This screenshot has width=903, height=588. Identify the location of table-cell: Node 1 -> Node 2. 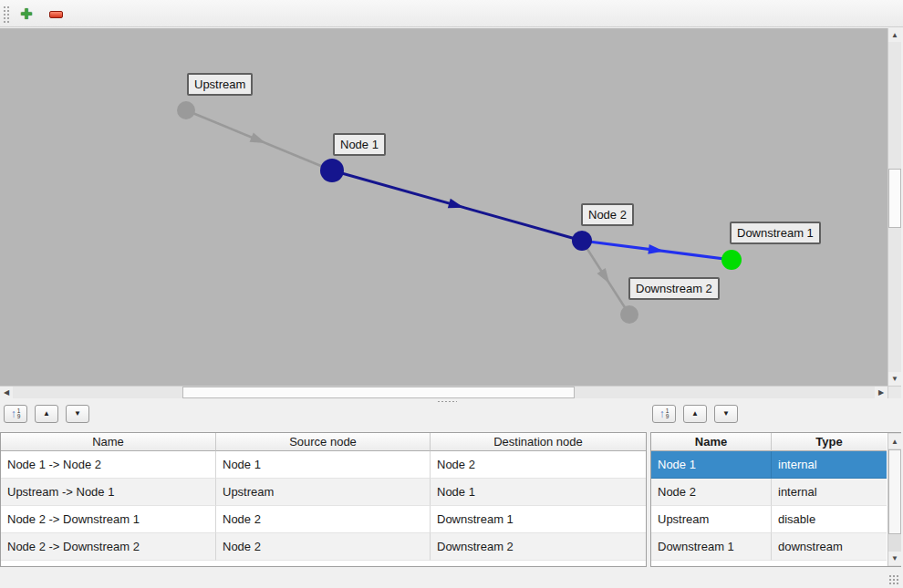
(109, 465).